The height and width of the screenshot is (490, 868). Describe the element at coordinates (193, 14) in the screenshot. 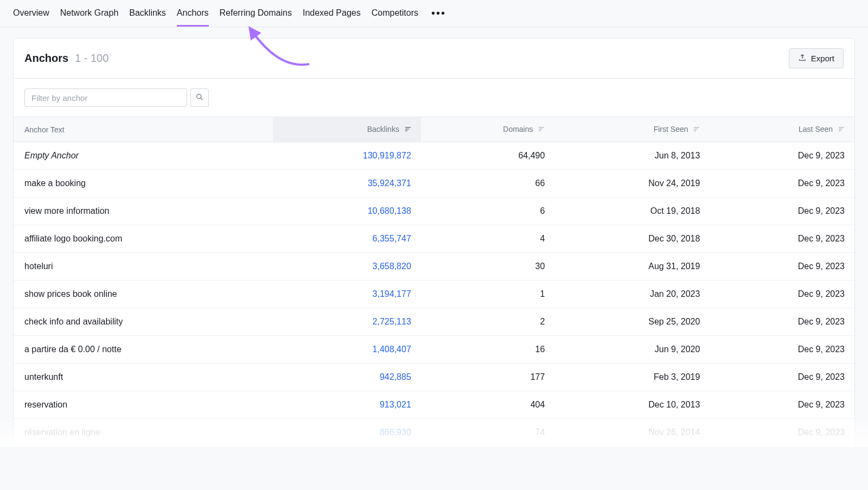

I see `tab-anchors: Anchors` at that location.